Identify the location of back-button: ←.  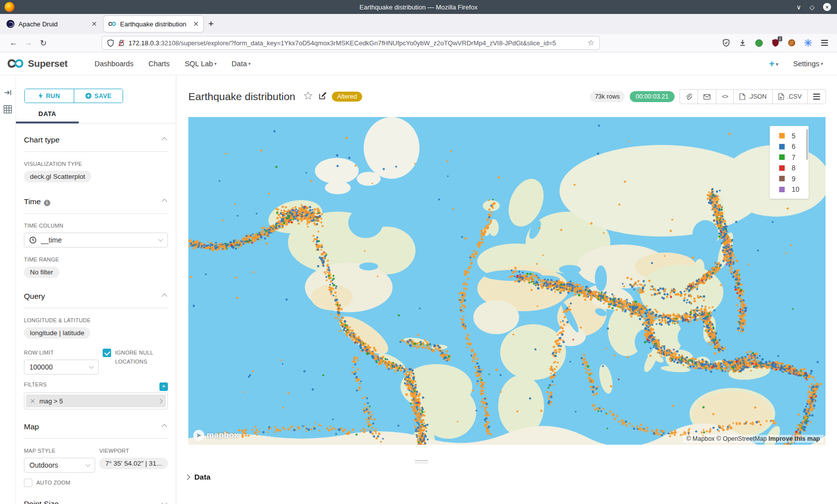
(13, 43).